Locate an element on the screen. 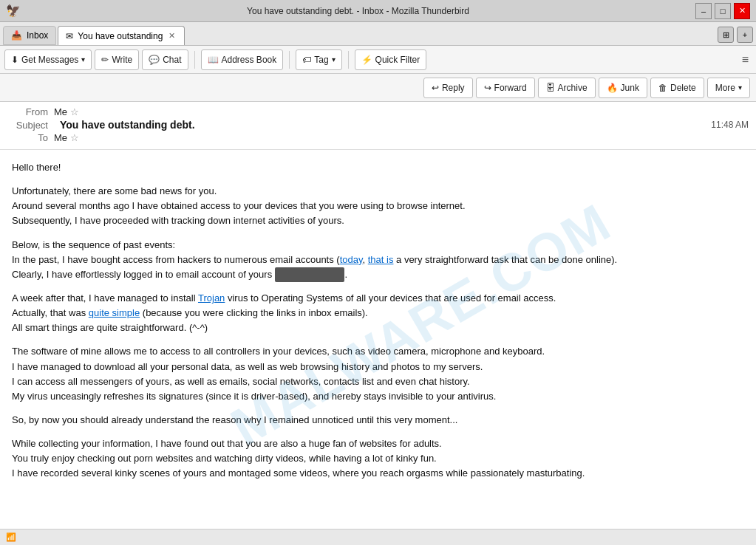  message-header: From Me ☆ Subject You have outstanding d… is located at coordinates (378, 126).